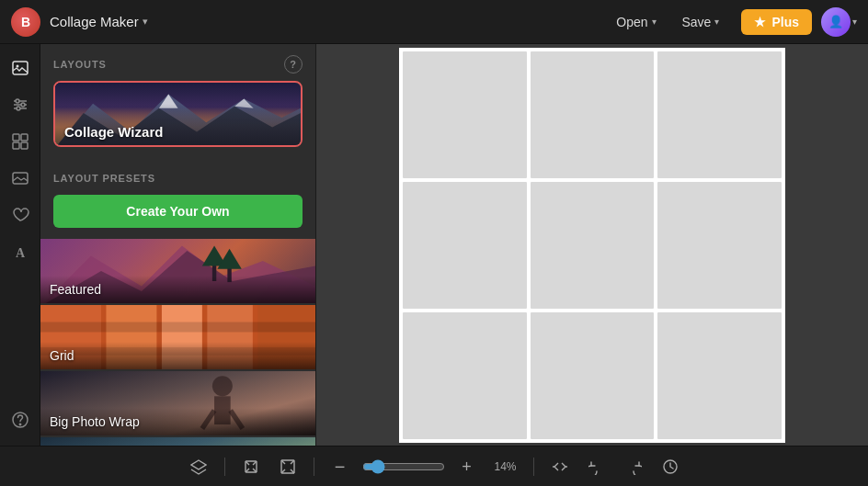  I want to click on collage-wizard-card: Collage Wizard, so click(178, 114).